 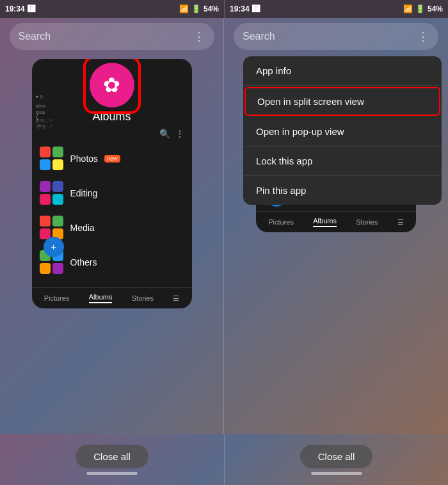 What do you see at coordinates (112, 459) in the screenshot?
I see `close-all-section-left: Close all` at bounding box center [112, 459].